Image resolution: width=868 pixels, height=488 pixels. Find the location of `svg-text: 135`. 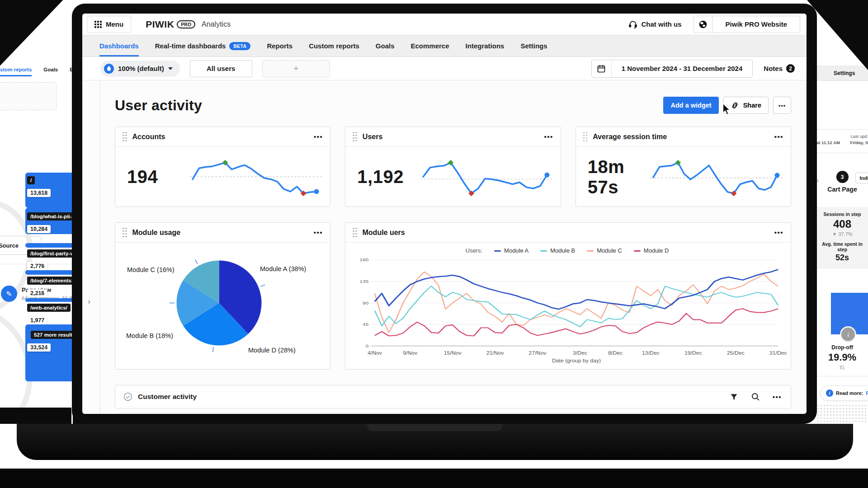

svg-text: 135 is located at coordinates (364, 281).